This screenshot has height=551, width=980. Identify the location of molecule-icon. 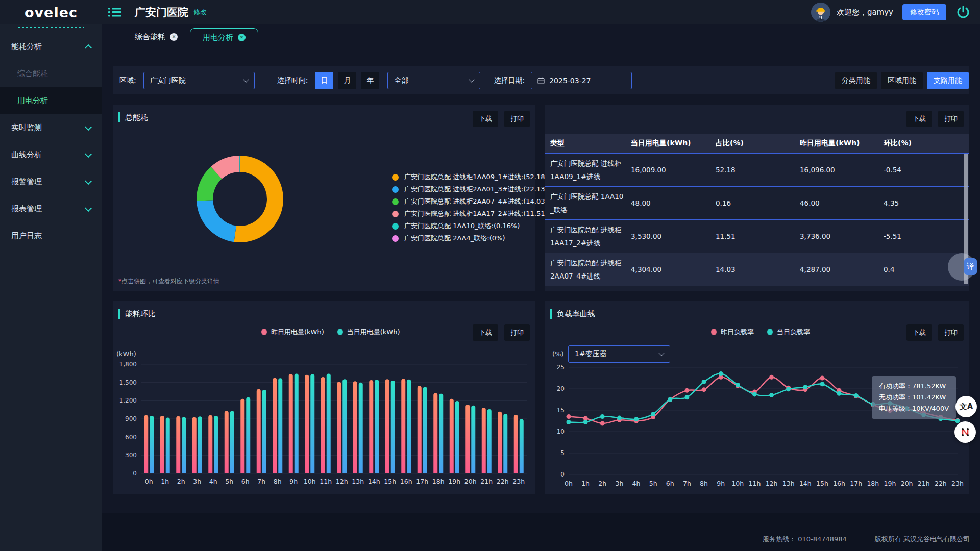
(965, 432).